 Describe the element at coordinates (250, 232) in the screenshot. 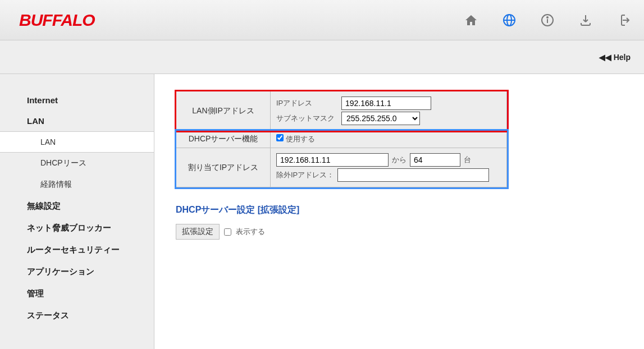

I see `advanced-show-label: 表示する` at that location.